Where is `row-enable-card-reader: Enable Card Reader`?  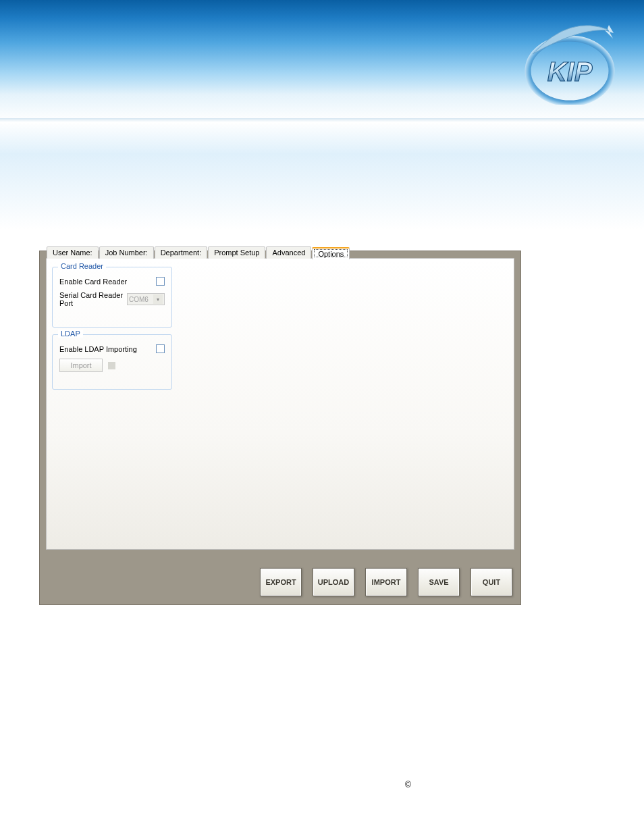 row-enable-card-reader: Enable Card Reader is located at coordinates (112, 281).